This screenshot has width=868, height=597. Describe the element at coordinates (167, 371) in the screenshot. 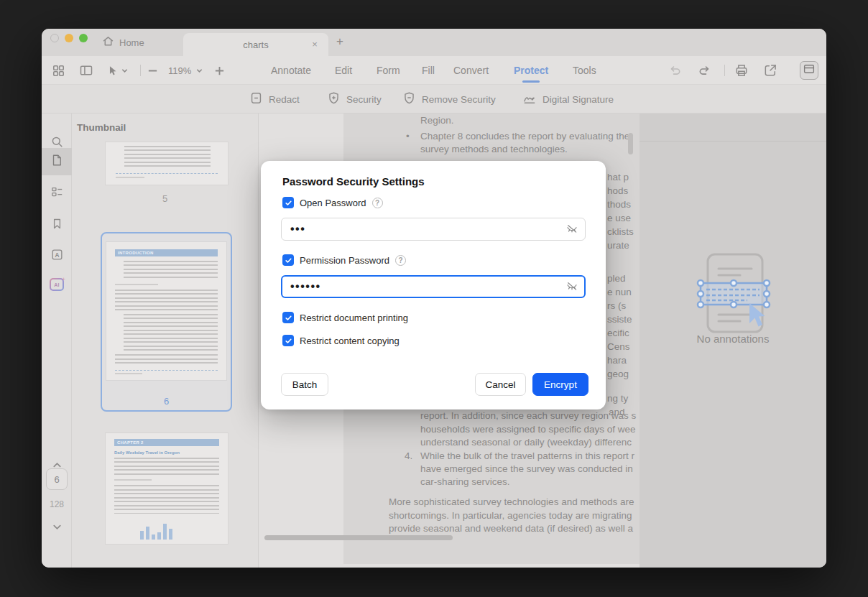

I see `thumbnail-divider` at that location.